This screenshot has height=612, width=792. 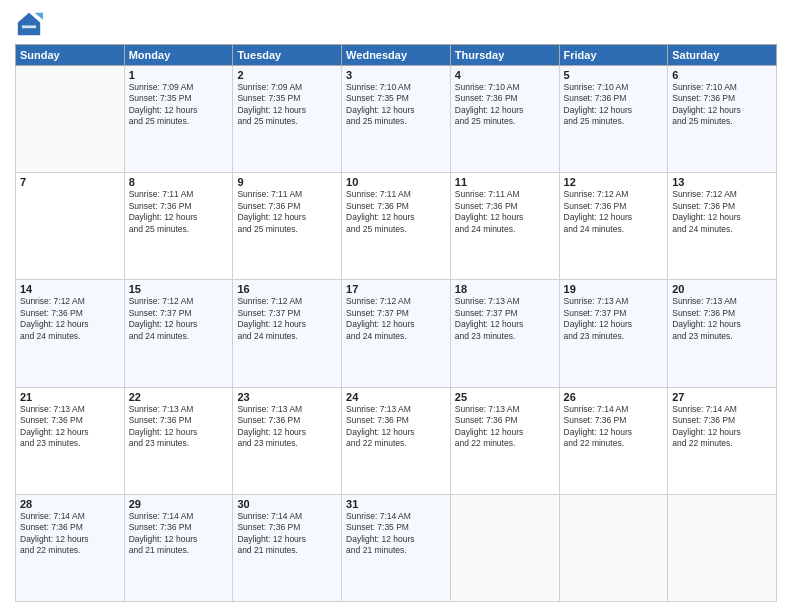 I want to click on day-number: 17, so click(x=396, y=289).